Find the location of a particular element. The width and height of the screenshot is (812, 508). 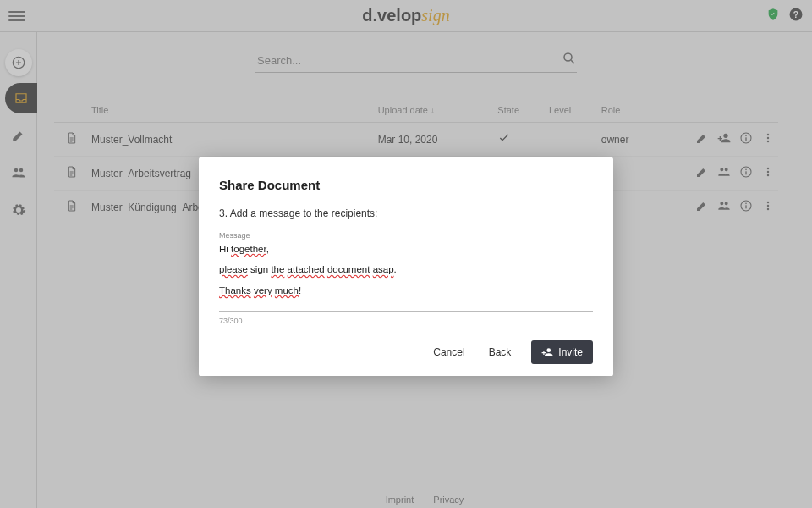

back-button: Back is located at coordinates (501, 352).